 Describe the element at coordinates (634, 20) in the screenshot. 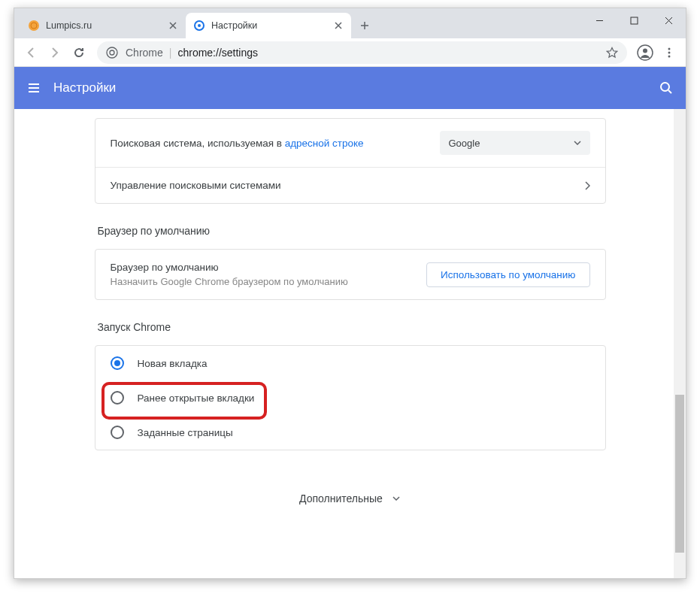

I see `window-controls` at that location.